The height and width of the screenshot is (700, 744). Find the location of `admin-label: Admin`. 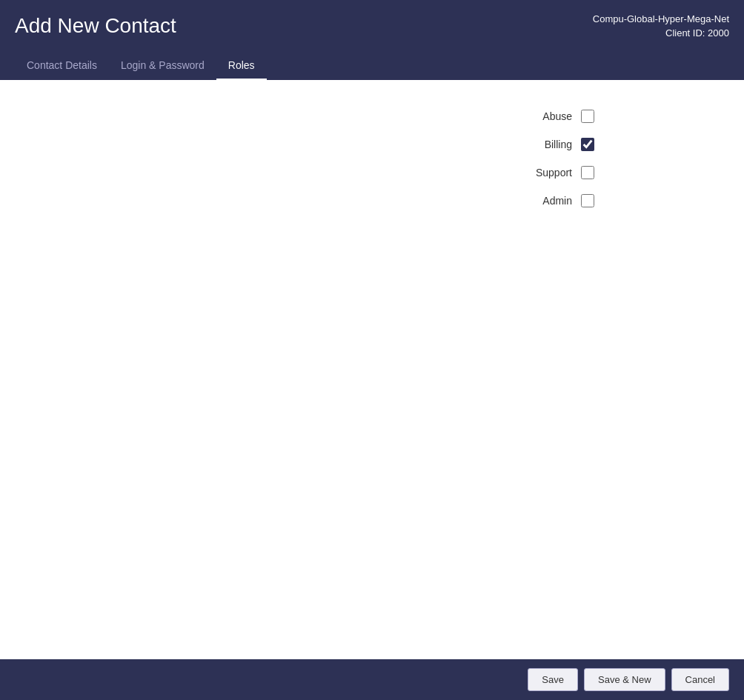

admin-label: Admin is located at coordinates (542, 201).